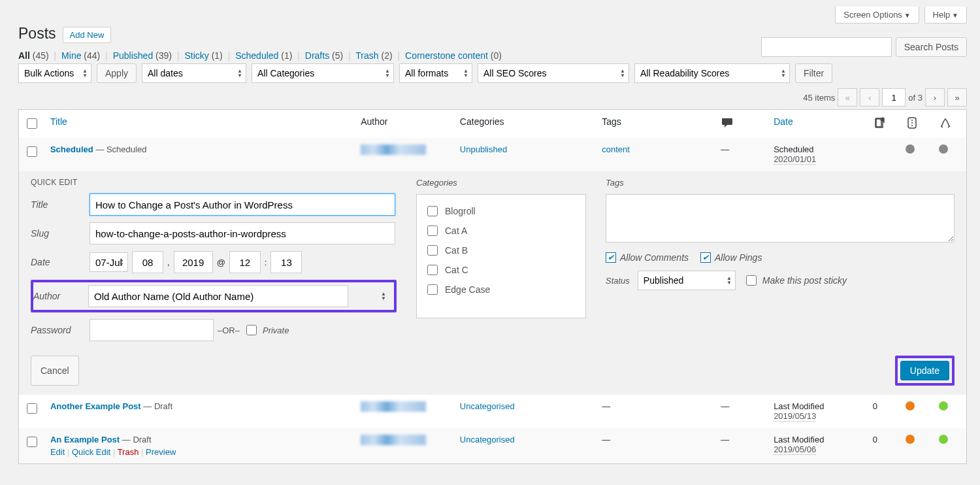 This screenshot has height=485, width=980. Describe the element at coordinates (257, 56) in the screenshot. I see `view-scheduled: Scheduled` at that location.